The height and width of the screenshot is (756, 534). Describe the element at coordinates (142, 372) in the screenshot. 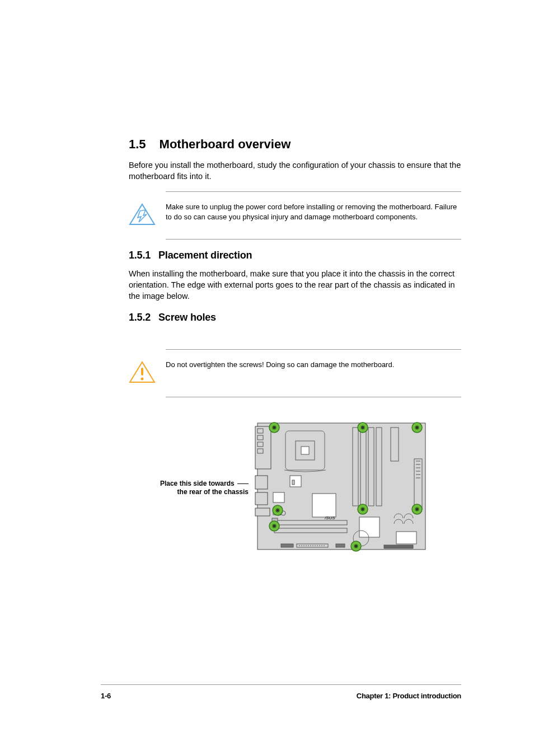

I see `caution-icon` at that location.